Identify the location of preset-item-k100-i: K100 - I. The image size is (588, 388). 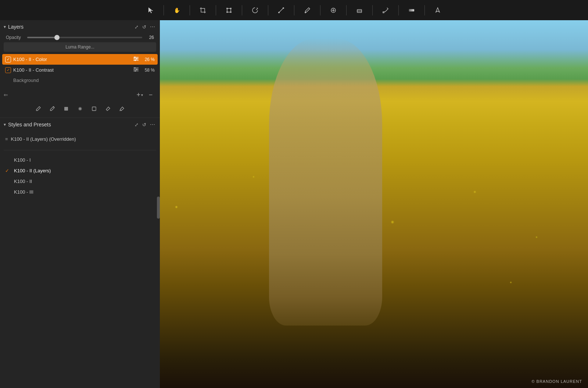
(80, 160).